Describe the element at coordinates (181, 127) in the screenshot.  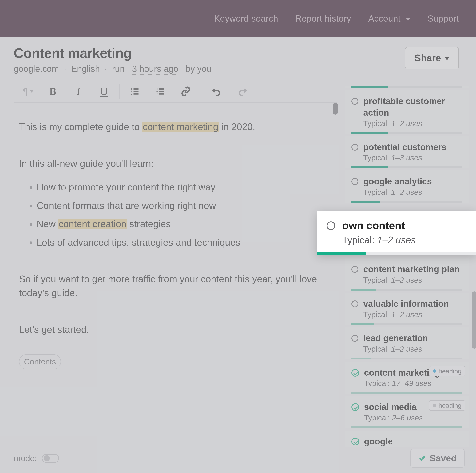
I see `highlight-keyword: content marketing` at that location.